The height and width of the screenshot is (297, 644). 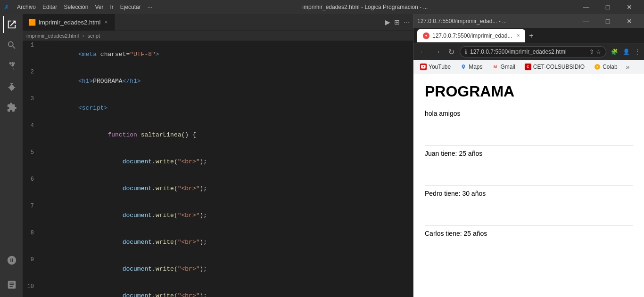 What do you see at coordinates (322, 7) in the screenshot?
I see `titlebar: ✗ Archivo Editar Selección Ver Ir Ejecut…` at bounding box center [322, 7].